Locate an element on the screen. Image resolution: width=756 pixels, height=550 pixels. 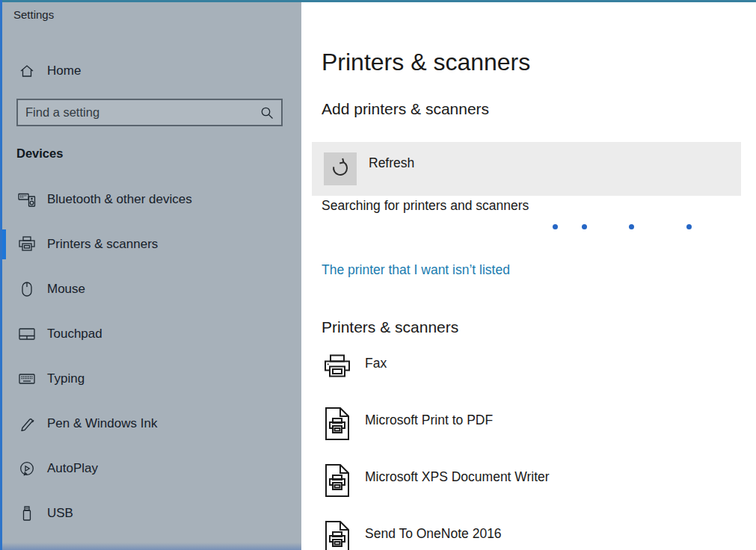
refresh-label: Refresh is located at coordinates (392, 163).